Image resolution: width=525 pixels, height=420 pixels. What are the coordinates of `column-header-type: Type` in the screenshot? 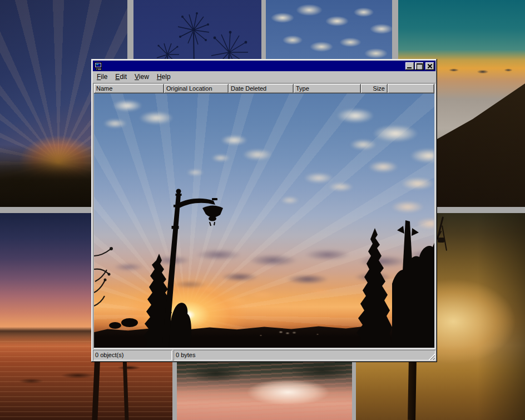 It's located at (327, 89).